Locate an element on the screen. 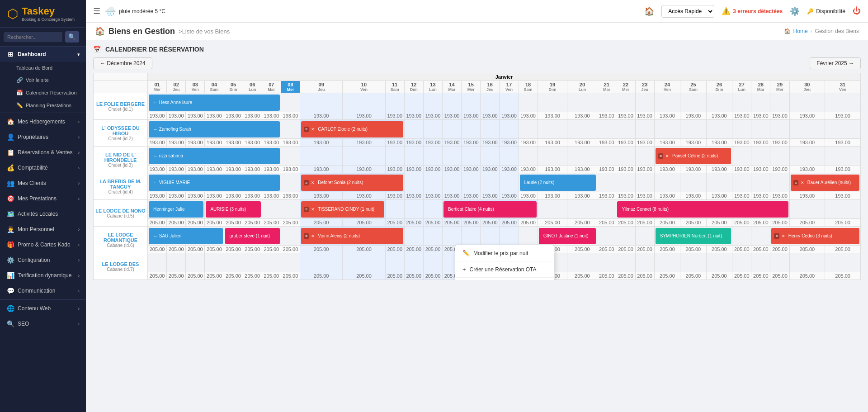 The image size is (868, 412). reservation-bar: ≡✕ CARLOT Elodie (2 nuits) is located at coordinates (352, 129).